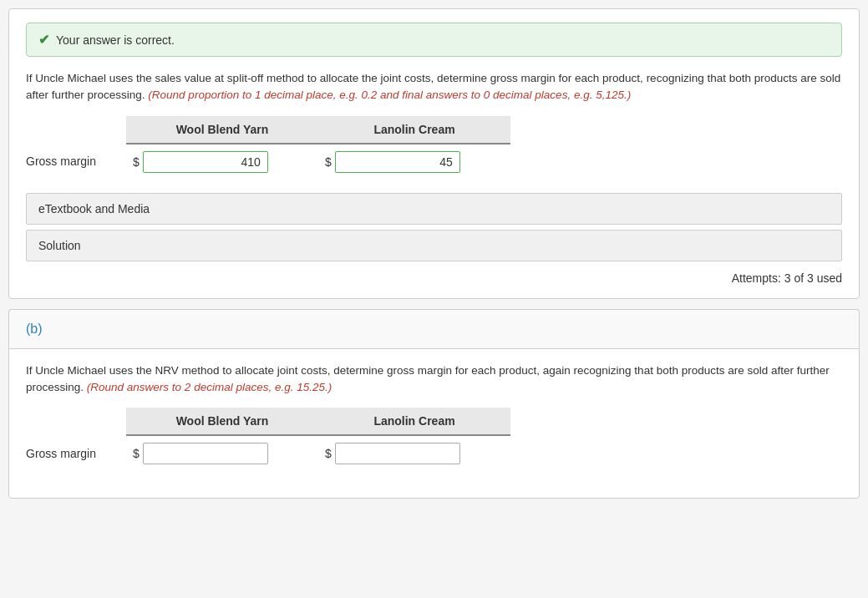 The width and height of the screenshot is (868, 598). What do you see at coordinates (136, 454) in the screenshot?
I see `dollar-sign-b1: $` at bounding box center [136, 454].